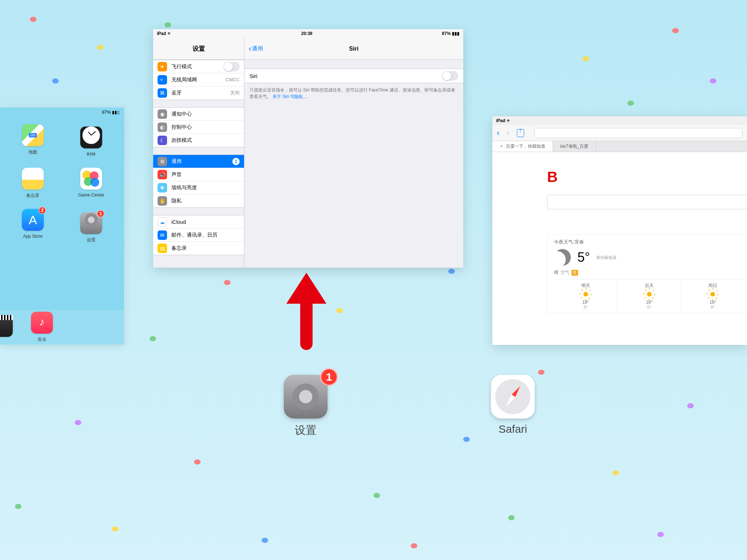 Image resolution: width=747 pixels, height=560 pixels. What do you see at coordinates (584, 257) in the screenshot?
I see `weather-temp: 5°` at bounding box center [584, 257].